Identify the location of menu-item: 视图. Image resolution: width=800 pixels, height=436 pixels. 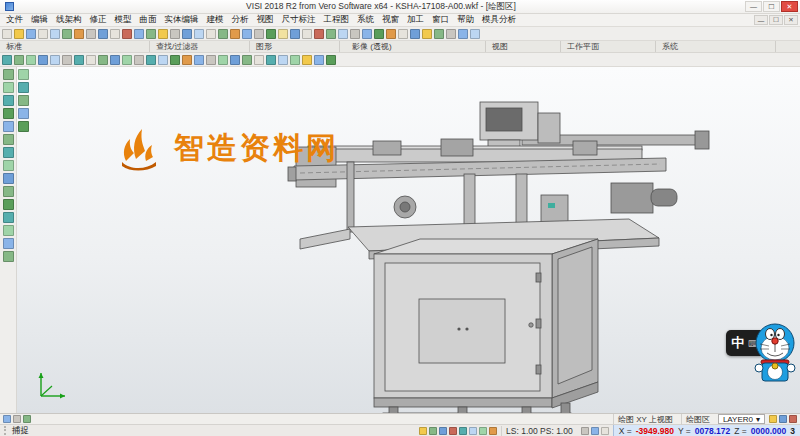
(266, 20).